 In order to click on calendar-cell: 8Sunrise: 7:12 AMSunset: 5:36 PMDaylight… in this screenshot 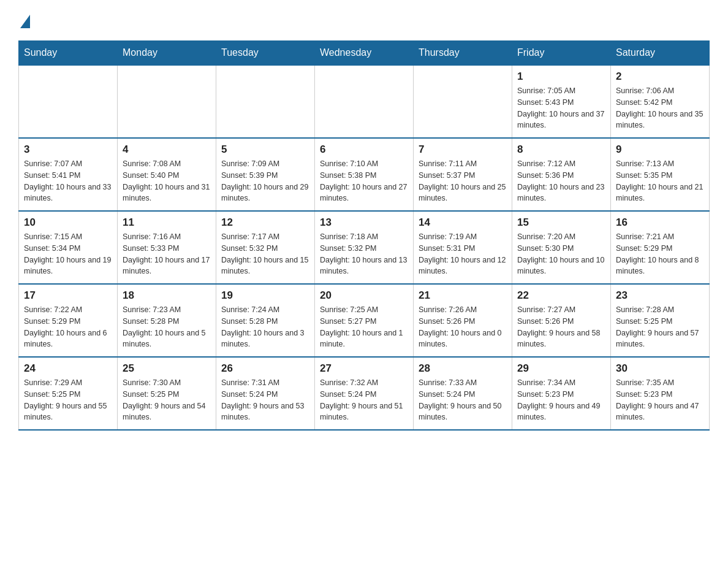, I will do `click(561, 174)`.